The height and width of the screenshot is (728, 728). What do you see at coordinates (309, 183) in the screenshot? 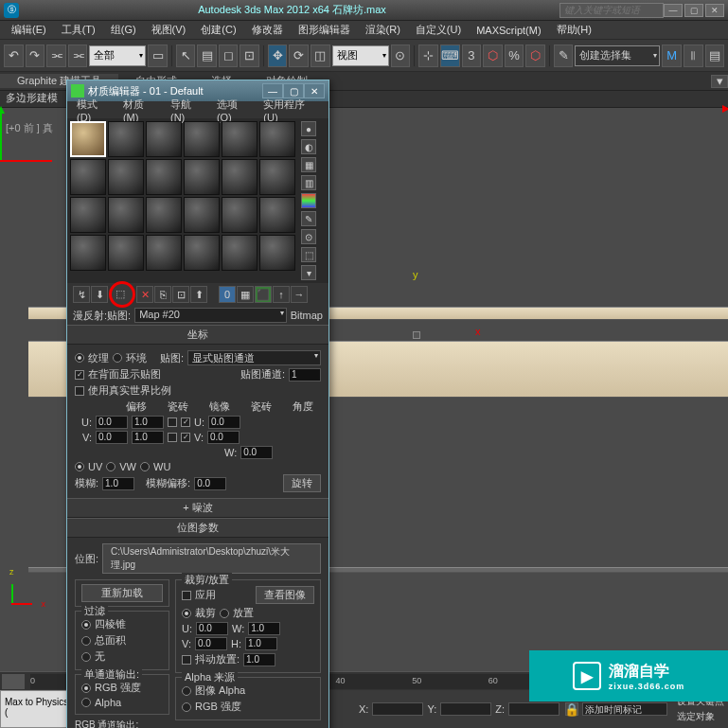
I see `sample-uv-icon: ▥` at bounding box center [309, 183].